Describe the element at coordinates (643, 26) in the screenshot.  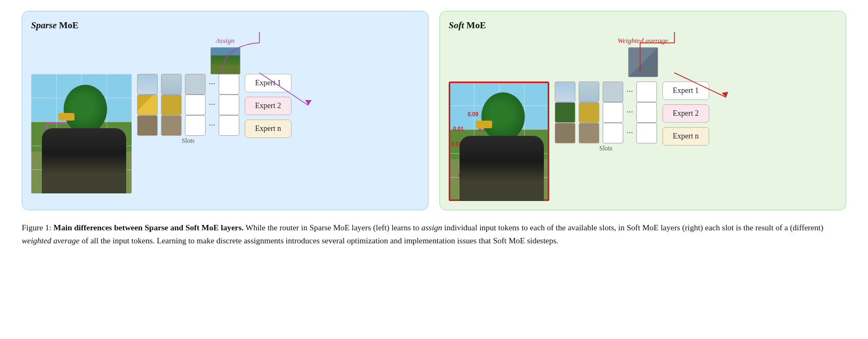
I see `soft-title: Soft MoE` at that location.